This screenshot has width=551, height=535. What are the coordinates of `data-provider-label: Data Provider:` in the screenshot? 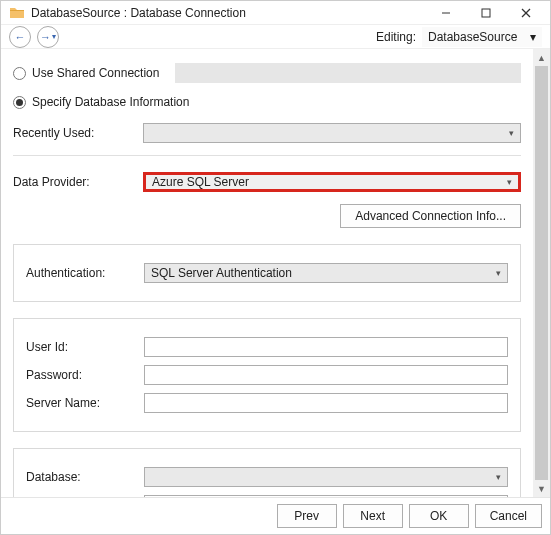 It's located at (78, 182).